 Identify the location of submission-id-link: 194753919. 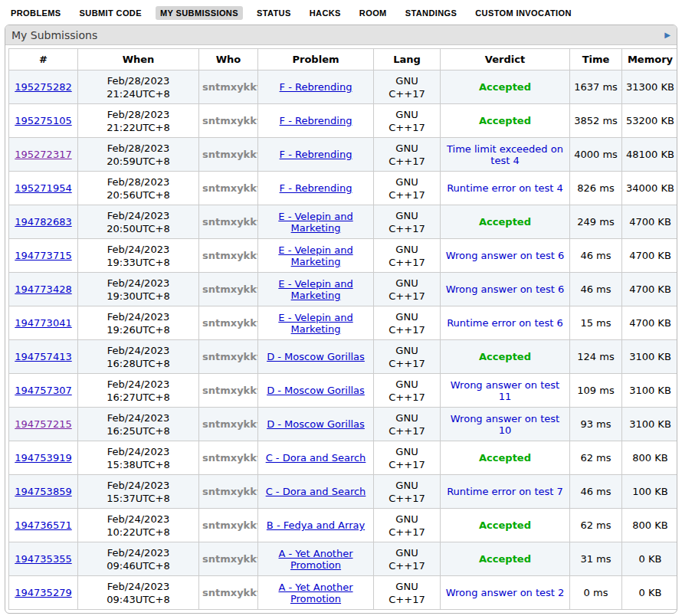
(43, 458).